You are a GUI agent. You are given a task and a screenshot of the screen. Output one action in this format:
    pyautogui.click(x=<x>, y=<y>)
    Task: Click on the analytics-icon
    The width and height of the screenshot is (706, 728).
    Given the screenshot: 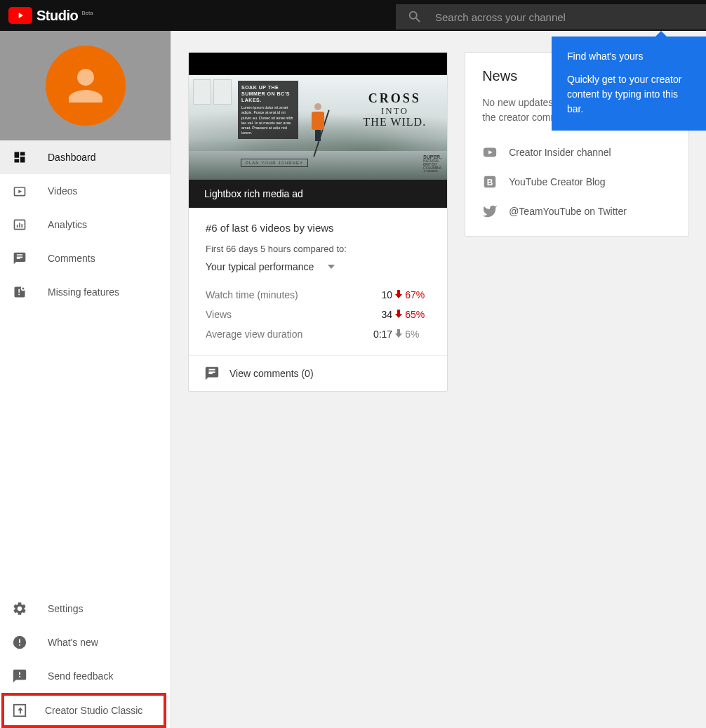 What is the action you would take?
    pyautogui.click(x=20, y=225)
    